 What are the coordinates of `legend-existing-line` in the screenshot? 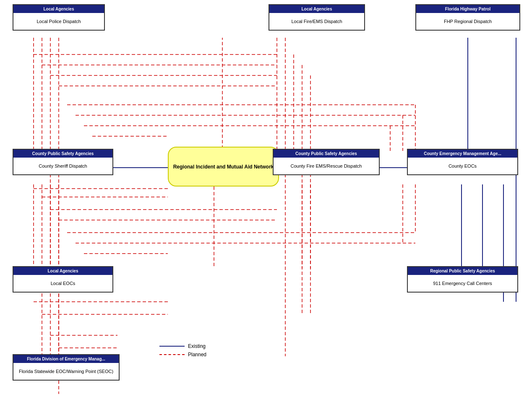 It's located at (172, 346).